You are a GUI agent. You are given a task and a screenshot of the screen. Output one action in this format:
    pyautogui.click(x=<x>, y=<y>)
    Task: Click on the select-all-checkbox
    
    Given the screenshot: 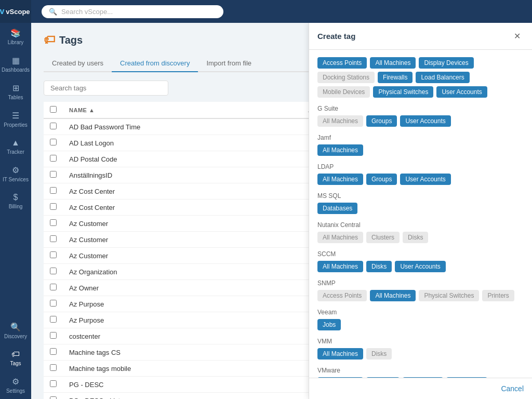 What is the action you would take?
    pyautogui.click(x=53, y=109)
    